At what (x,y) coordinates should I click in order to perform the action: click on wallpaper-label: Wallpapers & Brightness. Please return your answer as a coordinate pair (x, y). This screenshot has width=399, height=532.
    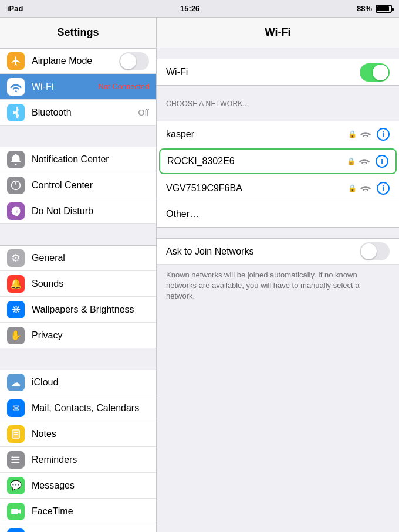
    Looking at the image, I should click on (90, 310).